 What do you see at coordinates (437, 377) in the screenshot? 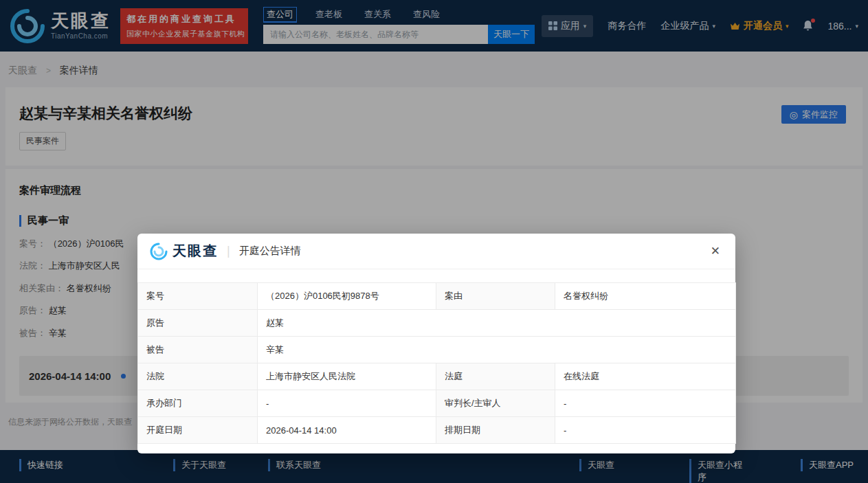
I see `table-row: 法院 上海市静安区人民法院 法庭 在线法庭` at bounding box center [437, 377].